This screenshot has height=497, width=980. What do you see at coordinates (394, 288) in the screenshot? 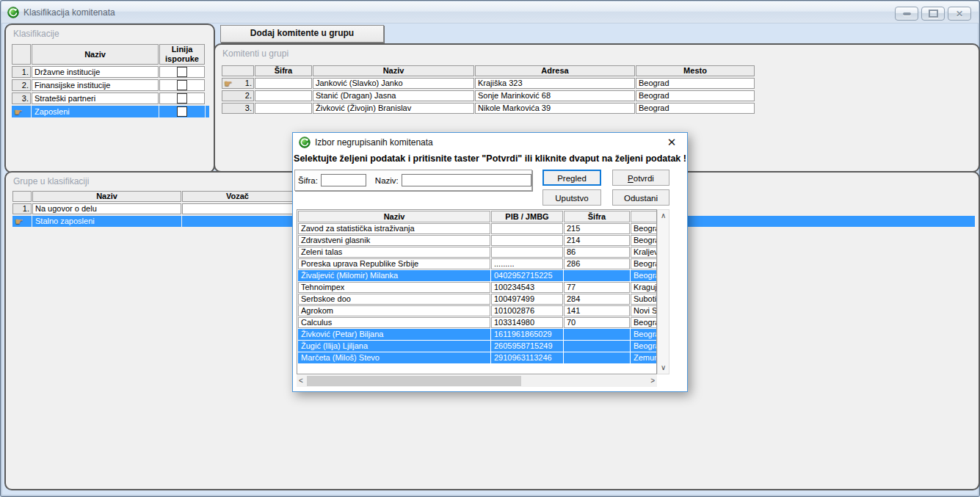
I see `cell-naziv: Tehnoimpex` at bounding box center [394, 288].